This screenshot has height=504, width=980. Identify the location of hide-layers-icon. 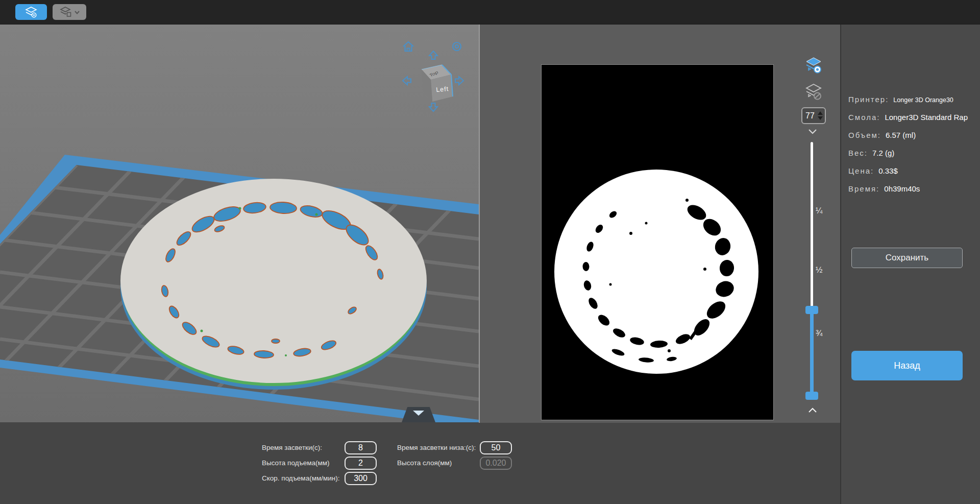
(814, 92).